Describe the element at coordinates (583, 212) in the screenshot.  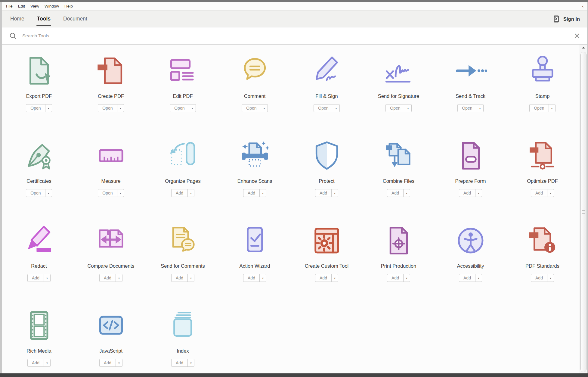
I see `scrollbar-thumb` at that location.